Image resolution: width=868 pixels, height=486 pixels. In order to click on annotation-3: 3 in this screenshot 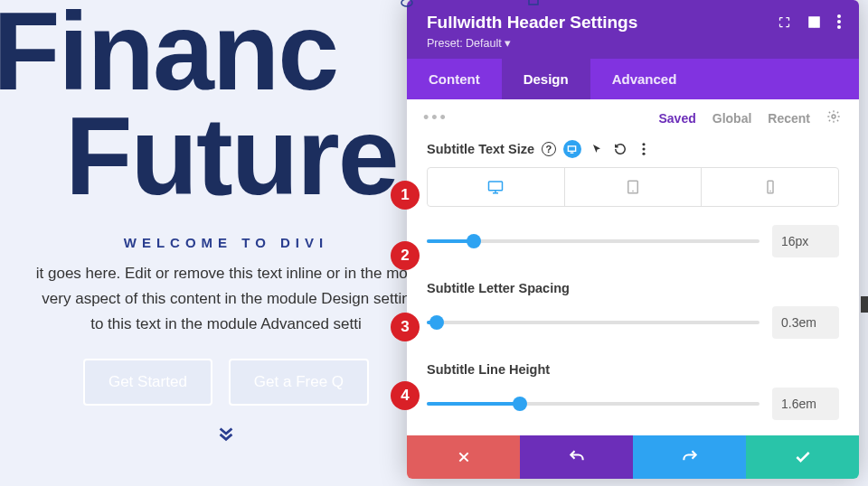, I will do `click(405, 327)`.